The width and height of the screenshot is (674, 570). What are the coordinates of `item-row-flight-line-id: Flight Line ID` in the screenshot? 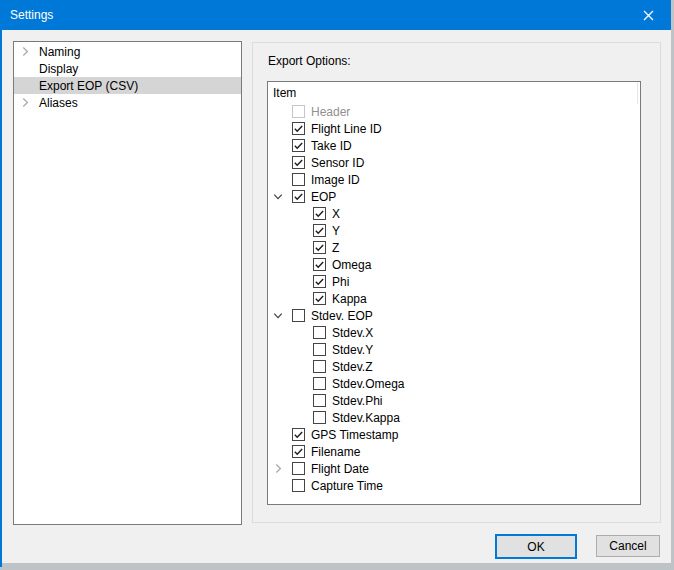 It's located at (454, 128).